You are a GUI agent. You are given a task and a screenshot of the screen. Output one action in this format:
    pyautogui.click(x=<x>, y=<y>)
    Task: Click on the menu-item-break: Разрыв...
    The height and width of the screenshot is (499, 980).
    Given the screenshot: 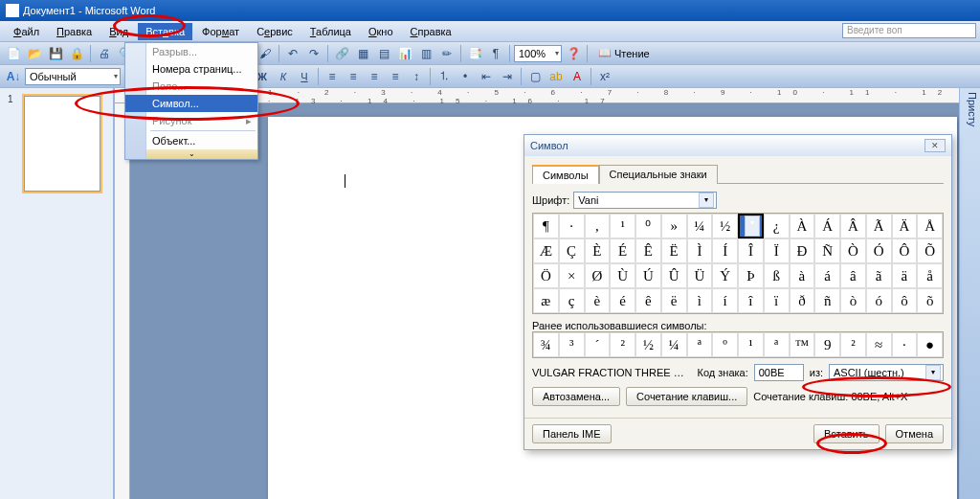 What is the action you would take?
    pyautogui.click(x=191, y=52)
    